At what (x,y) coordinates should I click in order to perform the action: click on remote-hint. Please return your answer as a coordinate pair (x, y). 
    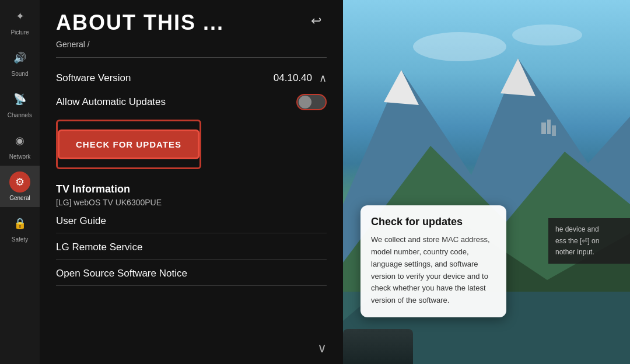
    Looking at the image, I should click on (378, 346).